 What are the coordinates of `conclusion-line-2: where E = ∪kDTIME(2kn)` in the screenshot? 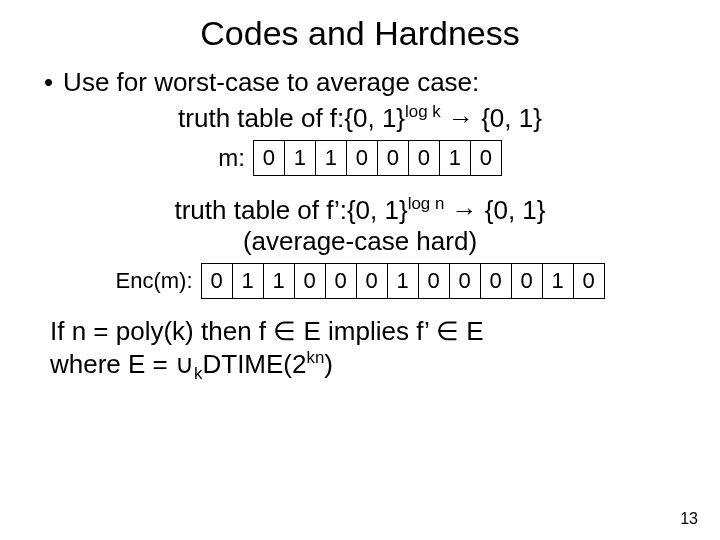 It's located at (365, 366).